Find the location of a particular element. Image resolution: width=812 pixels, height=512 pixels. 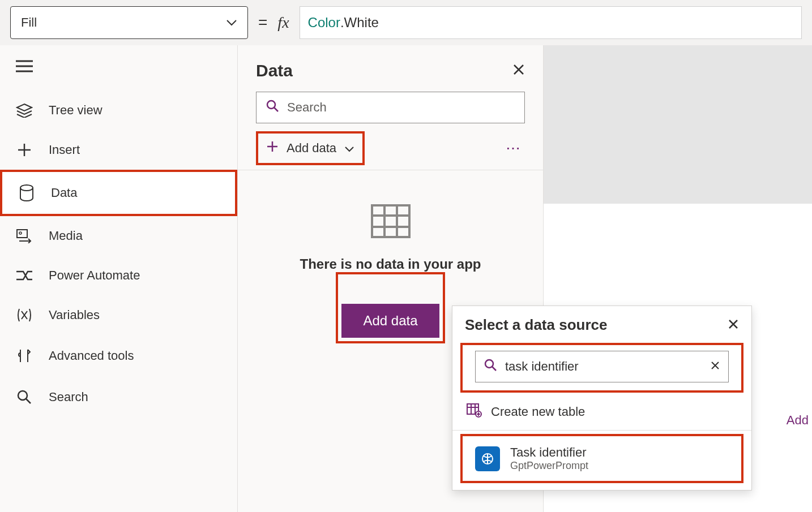

data-search-input: Search is located at coordinates (391, 107).